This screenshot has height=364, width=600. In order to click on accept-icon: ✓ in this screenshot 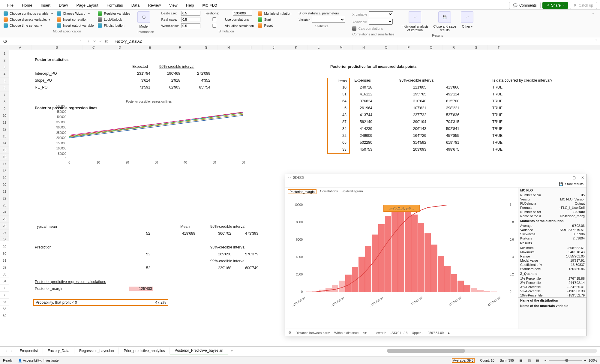, I will do `click(100, 41)`.